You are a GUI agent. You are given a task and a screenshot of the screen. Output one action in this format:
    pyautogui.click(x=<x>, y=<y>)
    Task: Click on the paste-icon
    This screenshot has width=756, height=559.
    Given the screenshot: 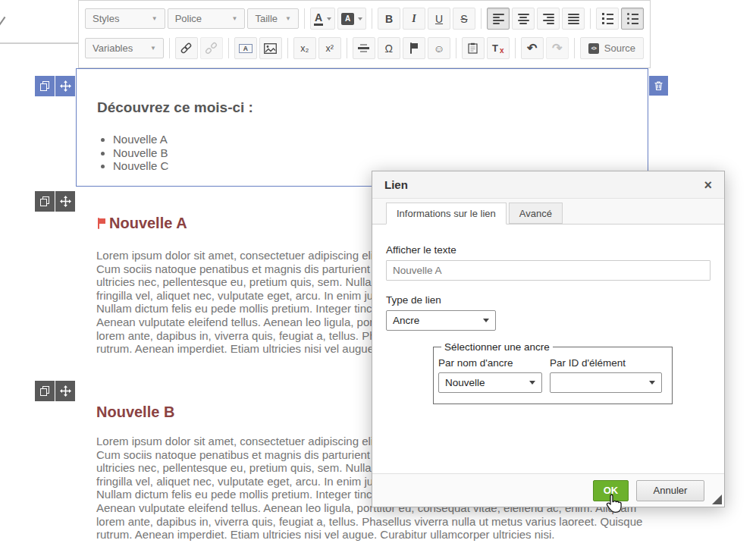 What is the action you would take?
    pyautogui.click(x=473, y=49)
    